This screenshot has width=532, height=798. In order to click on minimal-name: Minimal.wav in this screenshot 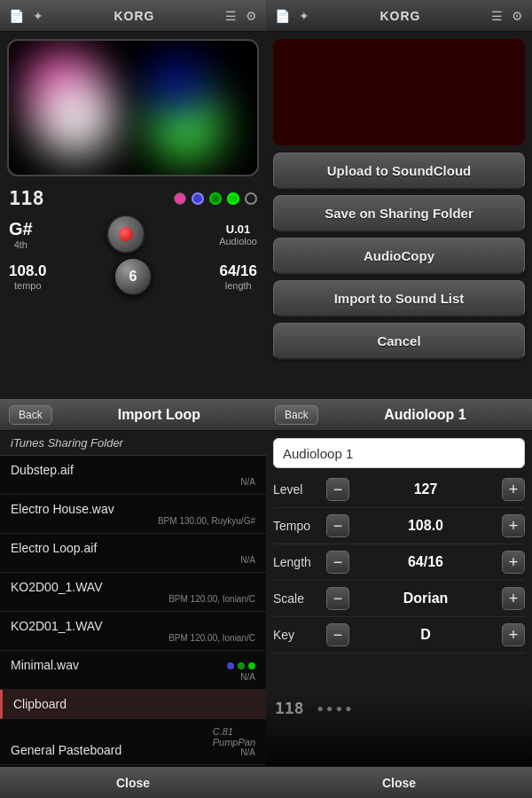, I will do `click(44, 665)`.